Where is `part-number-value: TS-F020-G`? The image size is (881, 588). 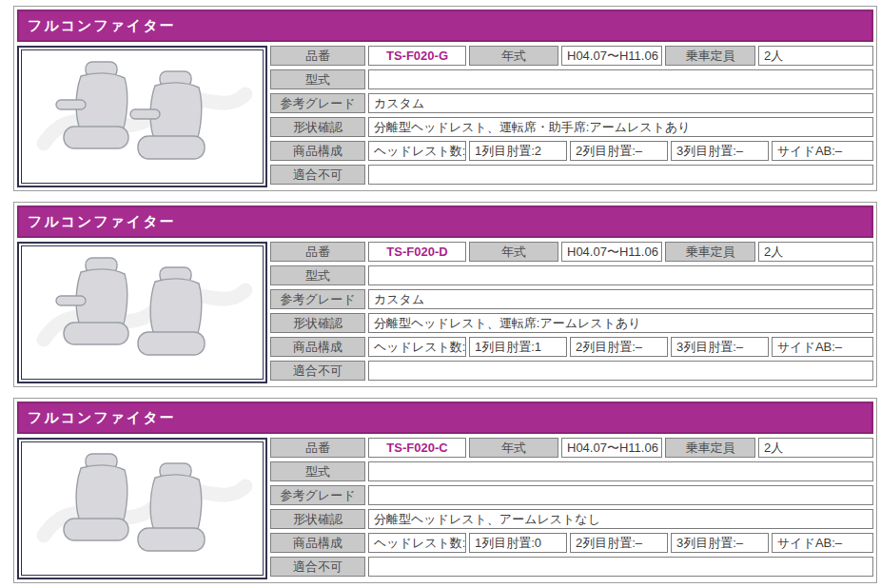
part-number-value: TS-F020-G is located at coordinates (417, 55).